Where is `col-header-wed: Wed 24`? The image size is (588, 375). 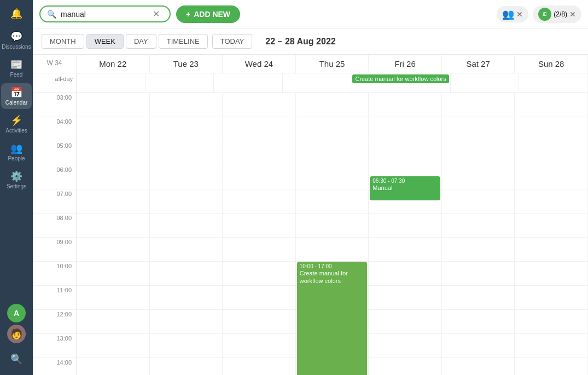
col-header-wed: Wed 24 is located at coordinates (259, 64).